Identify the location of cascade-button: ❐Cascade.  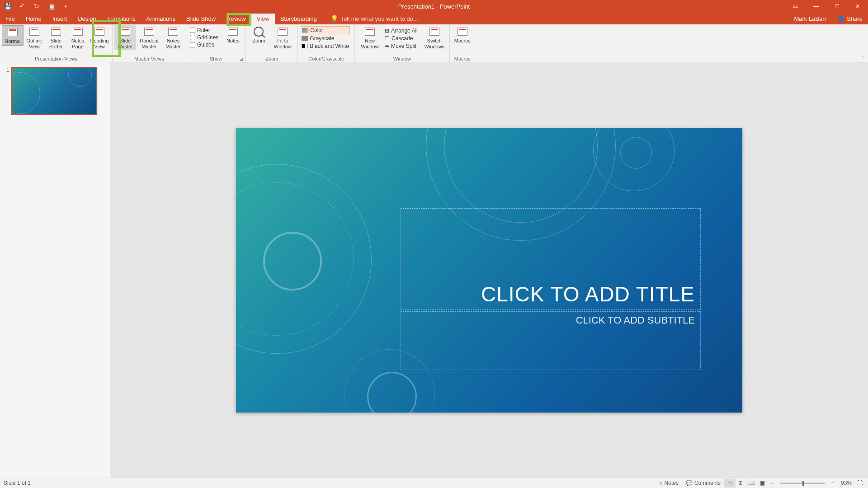
(401, 38).